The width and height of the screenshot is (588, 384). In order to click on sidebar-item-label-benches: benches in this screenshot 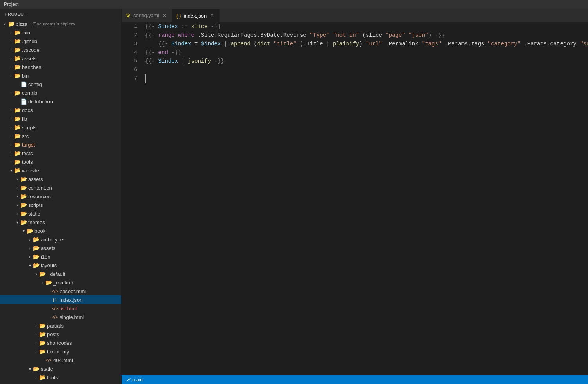, I will do `click(31, 67)`.